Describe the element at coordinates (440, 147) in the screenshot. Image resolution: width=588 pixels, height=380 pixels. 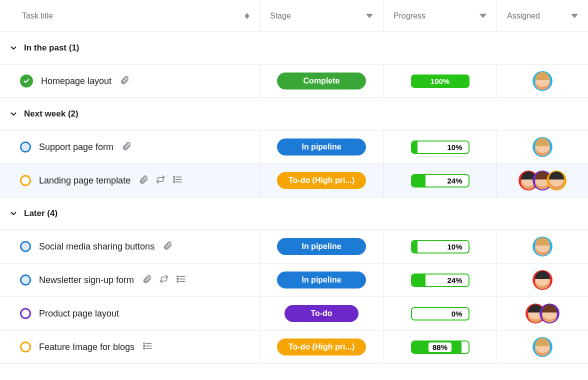
I see `cell-progress: 10%` at that location.